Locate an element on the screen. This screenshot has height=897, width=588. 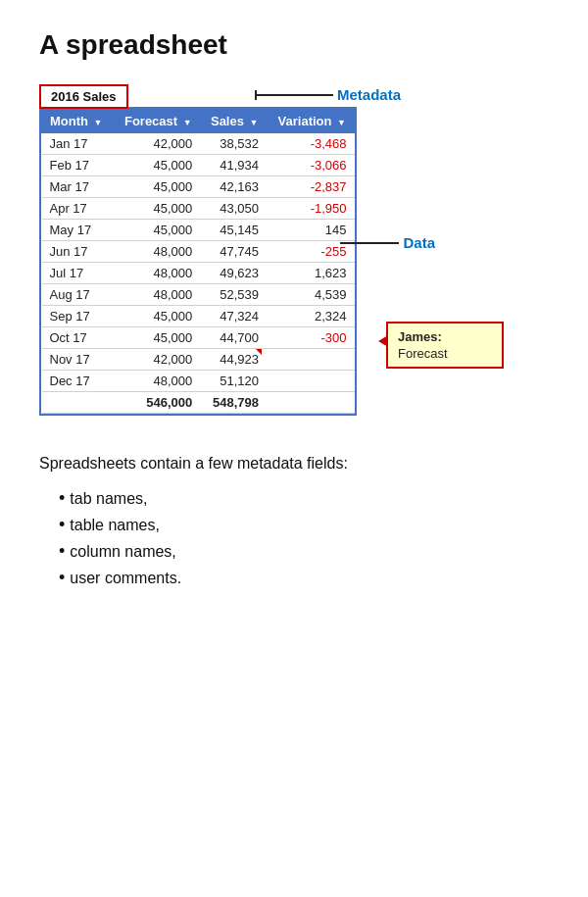
cell-variation: -3,468 is located at coordinates (311, 144).